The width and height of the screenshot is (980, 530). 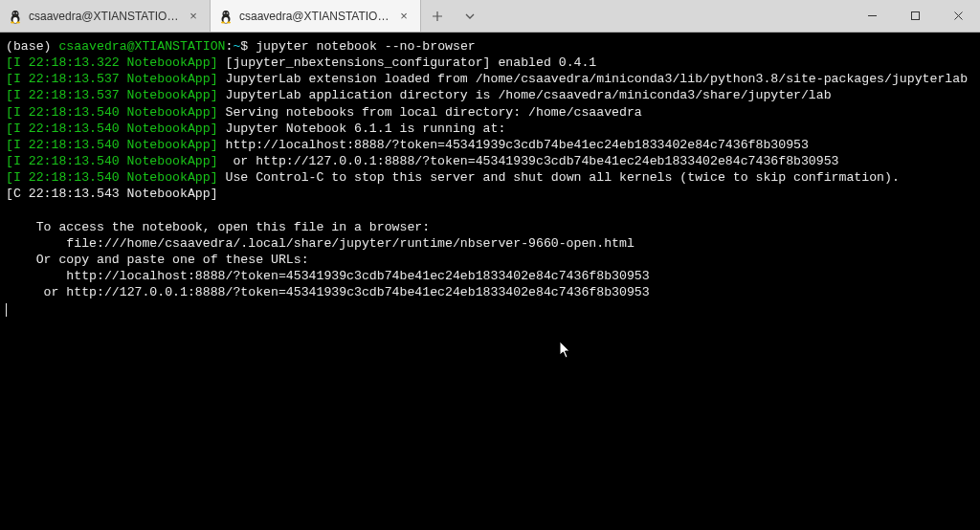 What do you see at coordinates (105, 15) in the screenshot?
I see `tab-0: csaavedra@XTIANSTATION: /mr ×` at bounding box center [105, 15].